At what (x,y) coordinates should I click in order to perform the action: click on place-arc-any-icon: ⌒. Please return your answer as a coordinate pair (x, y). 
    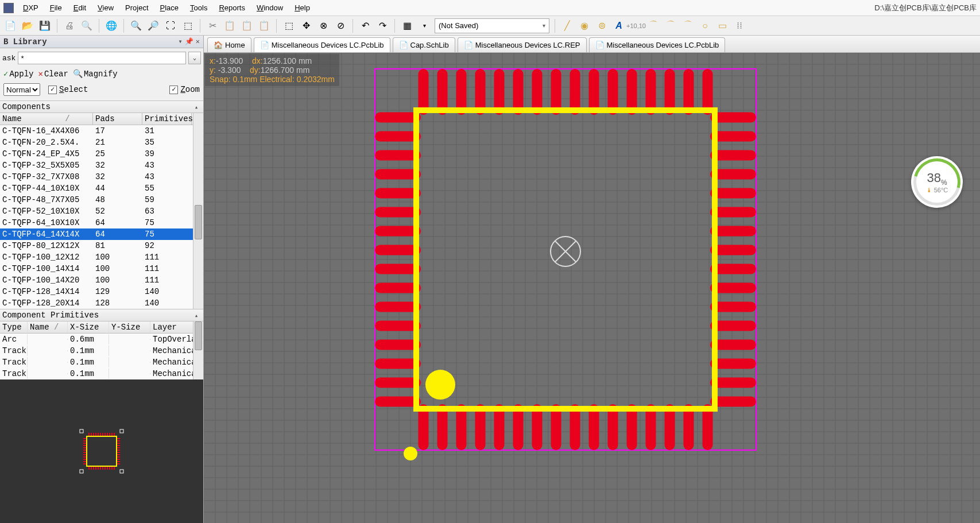
    Looking at the image, I should click on (688, 26).